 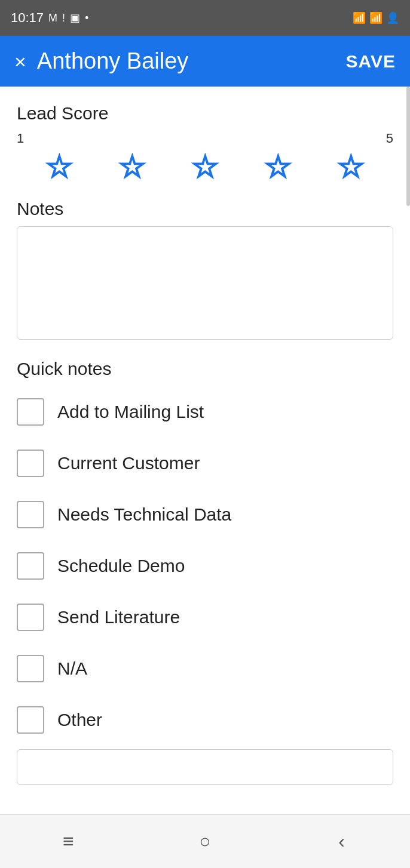 What do you see at coordinates (30, 617) in the screenshot?
I see `checkbox-literature` at bounding box center [30, 617].